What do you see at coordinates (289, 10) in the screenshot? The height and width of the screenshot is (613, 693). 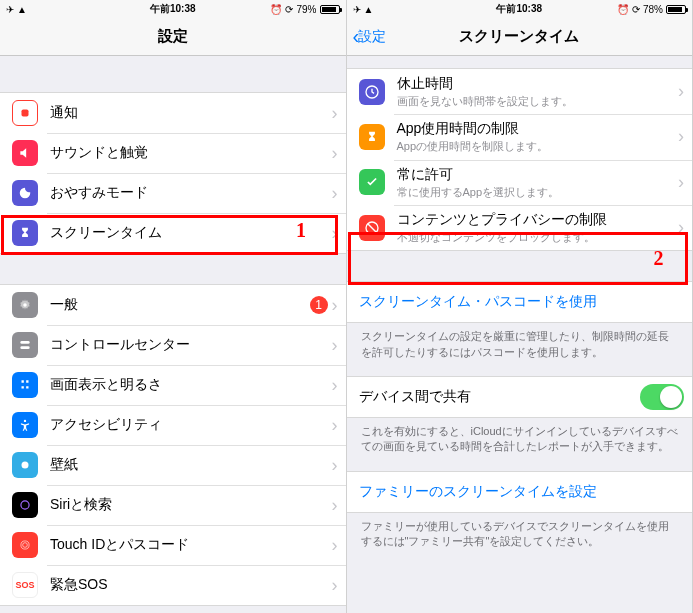 I see `rotation-lock-icon: ⟳` at bounding box center [289, 10].